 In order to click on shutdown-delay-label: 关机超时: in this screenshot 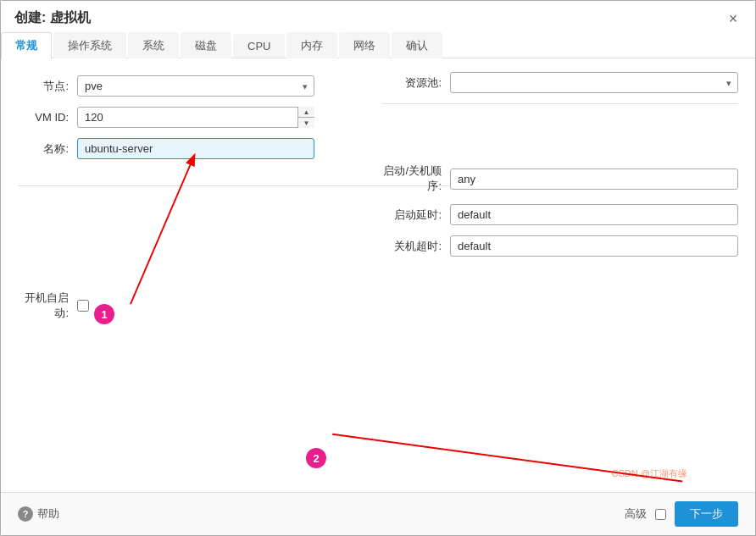, I will do `click(416, 246)`.